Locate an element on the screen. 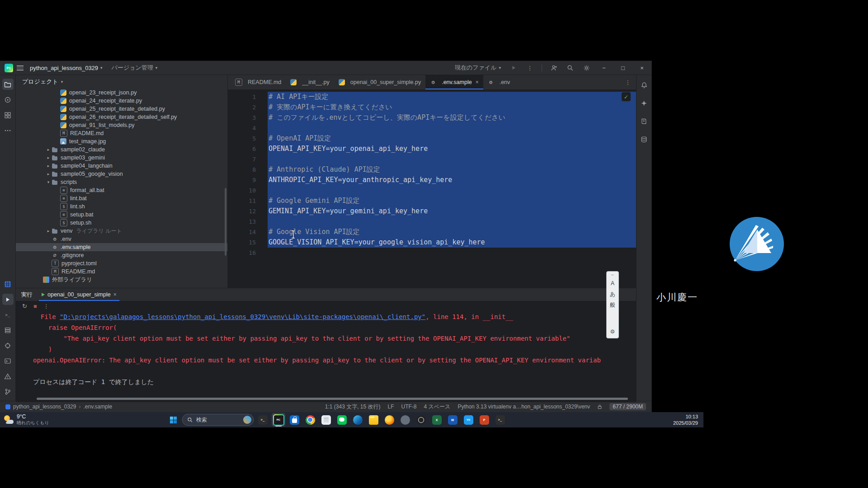 The width and height of the screenshot is (868, 488). run-session-tab: openai_00_super_simple × is located at coordinates (79, 295).